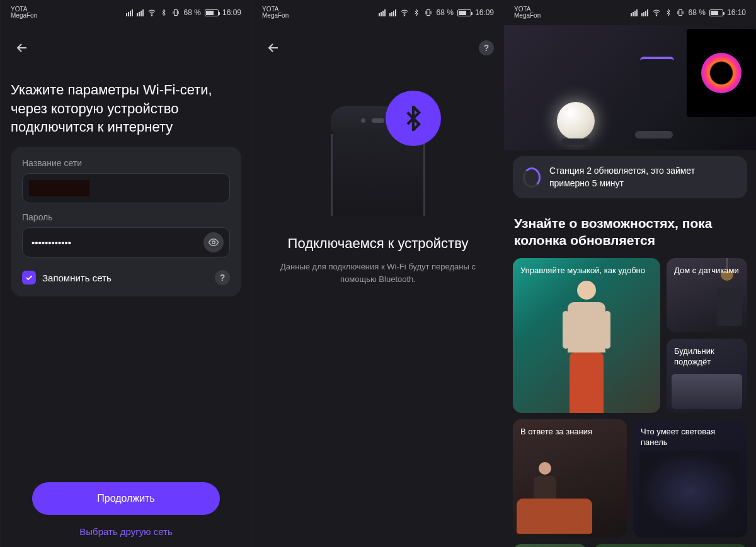  Describe the element at coordinates (214, 242) in the screenshot. I see `toggle-password-visibility` at that location.